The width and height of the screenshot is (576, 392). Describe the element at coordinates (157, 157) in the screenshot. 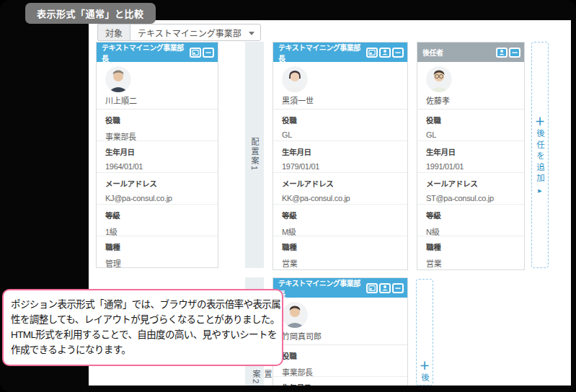

I see `field-row: 生年月日 1964/01/01` at that location.